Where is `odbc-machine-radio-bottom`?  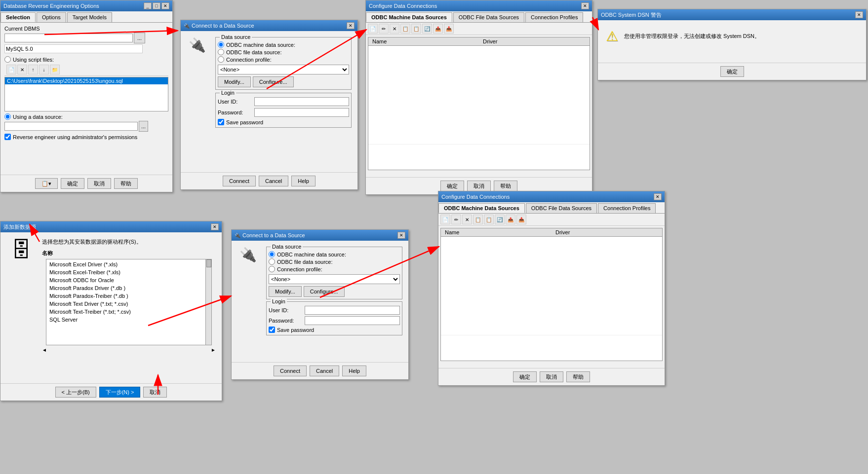 odbc-machine-radio-bottom is located at coordinates (272, 255).